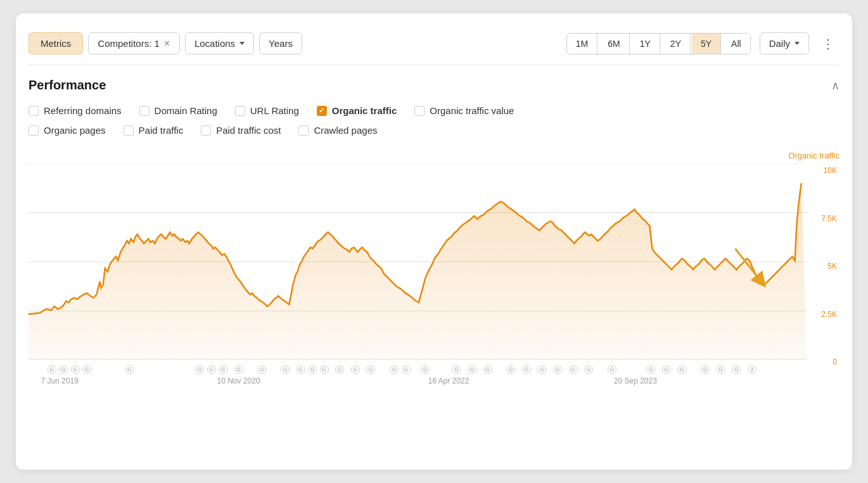  Describe the element at coordinates (646, 44) in the screenshot. I see `time-1y: 1Y` at that location.